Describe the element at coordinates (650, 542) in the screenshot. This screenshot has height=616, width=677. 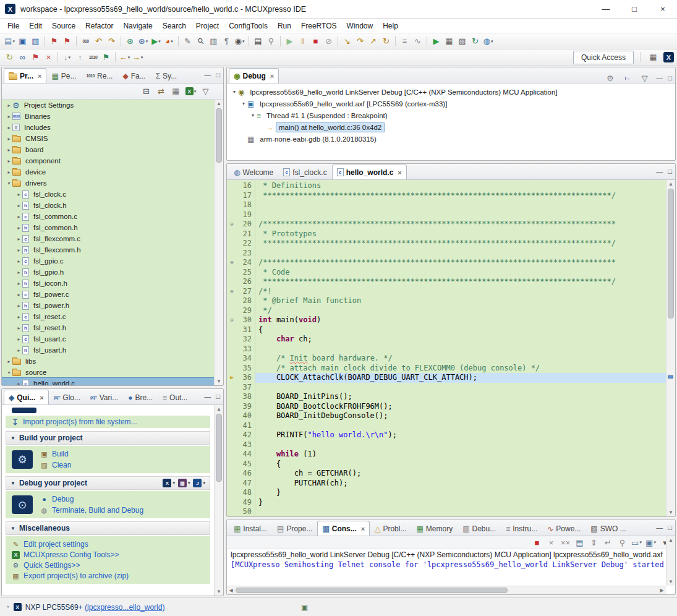
I see `toolbar-open-console-button: ▣▾` at that location.